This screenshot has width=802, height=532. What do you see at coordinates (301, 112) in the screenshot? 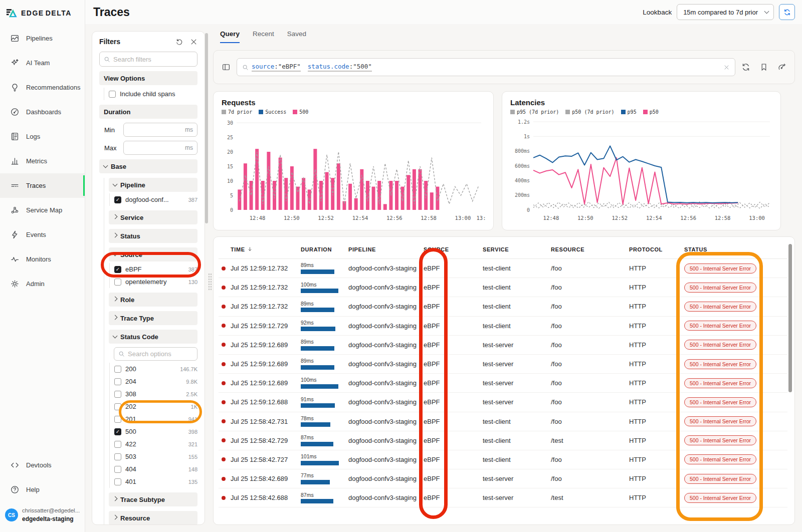
I see `legend-item: 500` at bounding box center [301, 112].